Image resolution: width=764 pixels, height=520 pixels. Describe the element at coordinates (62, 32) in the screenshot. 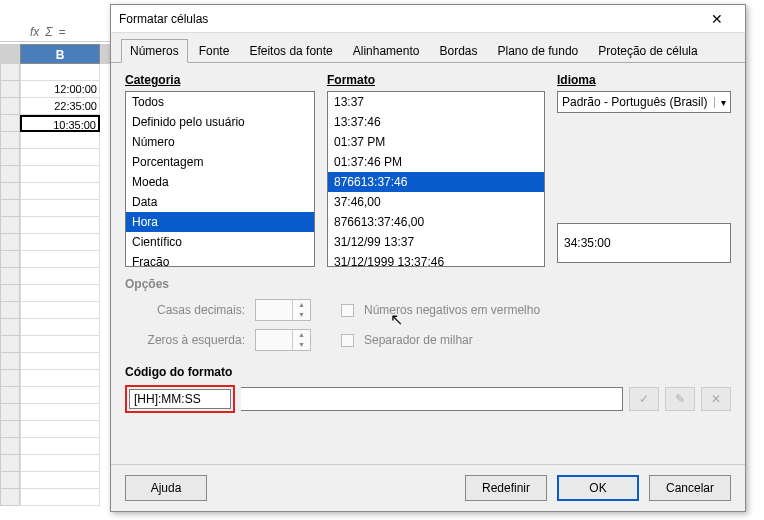

I see `equals-icon: =` at that location.